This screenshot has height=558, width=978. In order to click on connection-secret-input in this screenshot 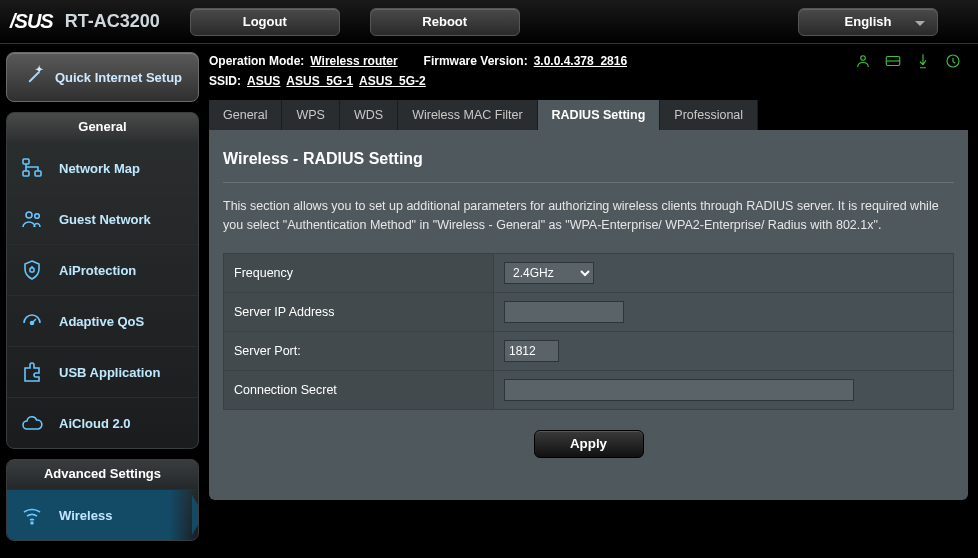, I will do `click(679, 390)`.